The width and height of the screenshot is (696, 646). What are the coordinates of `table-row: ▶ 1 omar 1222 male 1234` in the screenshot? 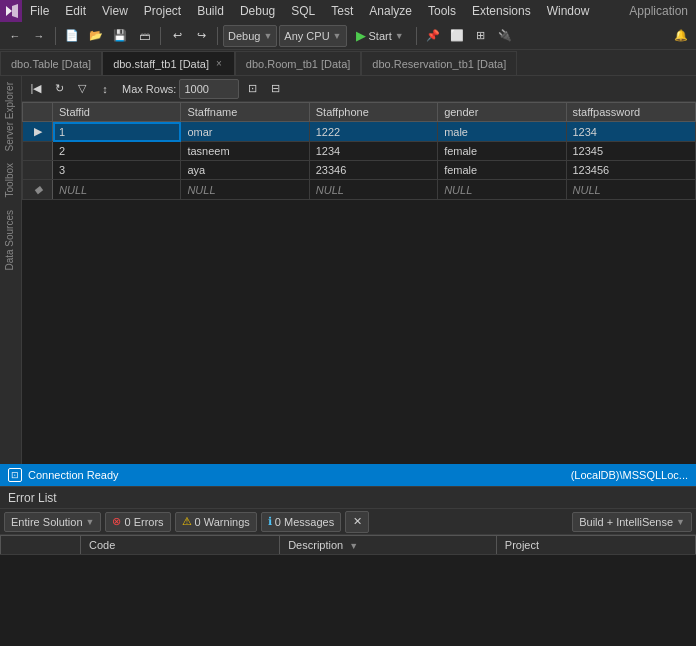 It's located at (360, 132).